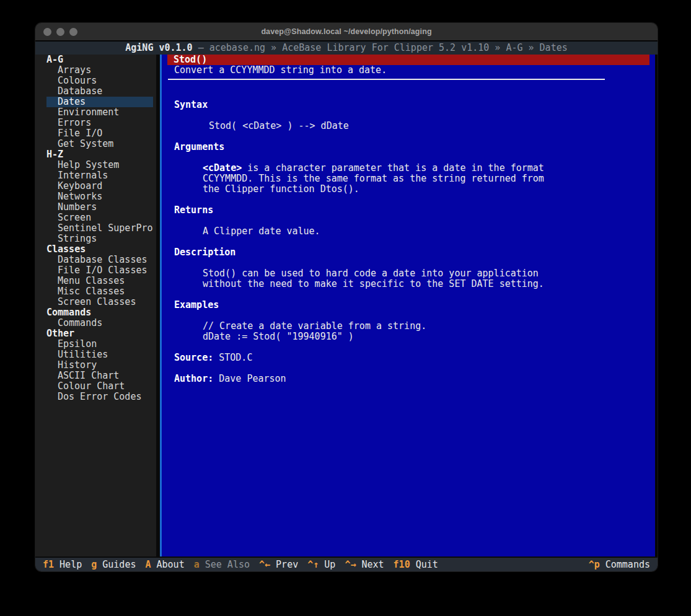 The width and height of the screenshot is (691, 616). Describe the element at coordinates (95, 260) in the screenshot. I see `sidebar-item-database-classes: Database Classes` at that location.